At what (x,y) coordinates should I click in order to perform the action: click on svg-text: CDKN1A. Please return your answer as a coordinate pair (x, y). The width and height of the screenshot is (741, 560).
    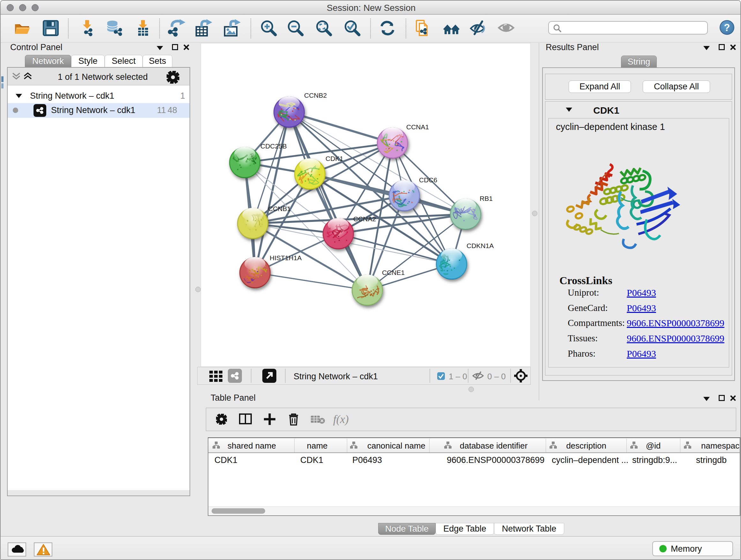
    Looking at the image, I should click on (480, 246).